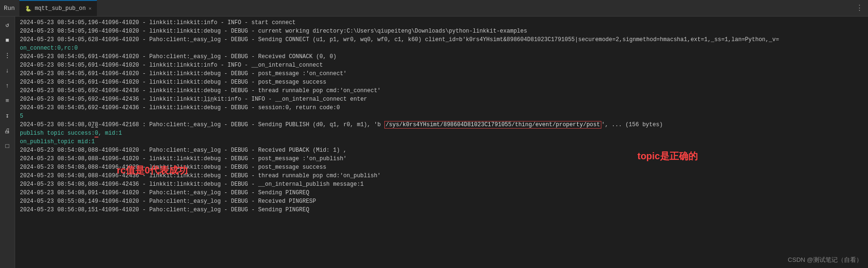  What do you see at coordinates (8, 142) in the screenshot?
I see `side-toolbar: ↺ ■ ⋮ ↓ ↑ ≡ ↧ 🖨 □` at bounding box center [8, 142].